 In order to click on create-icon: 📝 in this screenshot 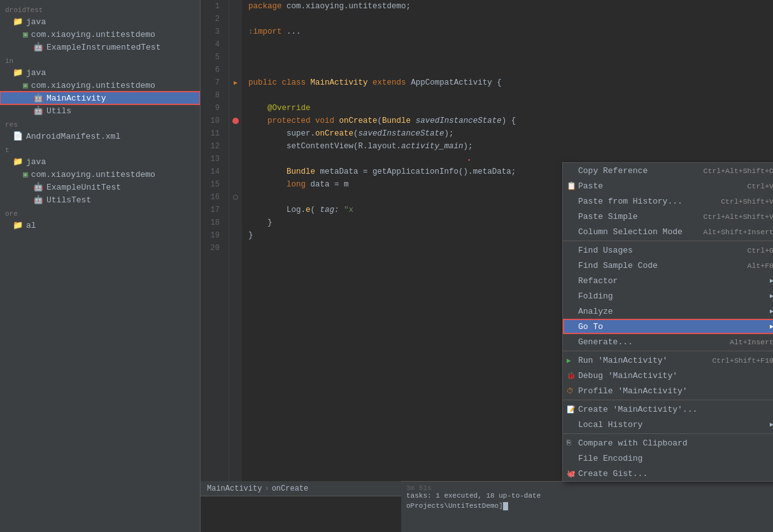, I will do `click(571, 410)`.